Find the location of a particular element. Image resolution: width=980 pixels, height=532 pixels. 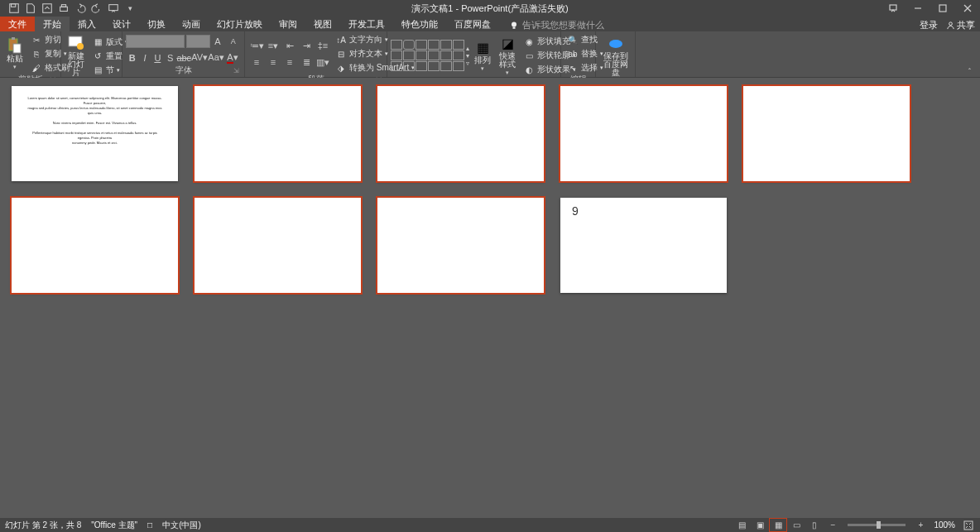

slide-thumb-1: Lorem ipsum dolor sit amet, consectetuer… is located at coordinates (94, 134).